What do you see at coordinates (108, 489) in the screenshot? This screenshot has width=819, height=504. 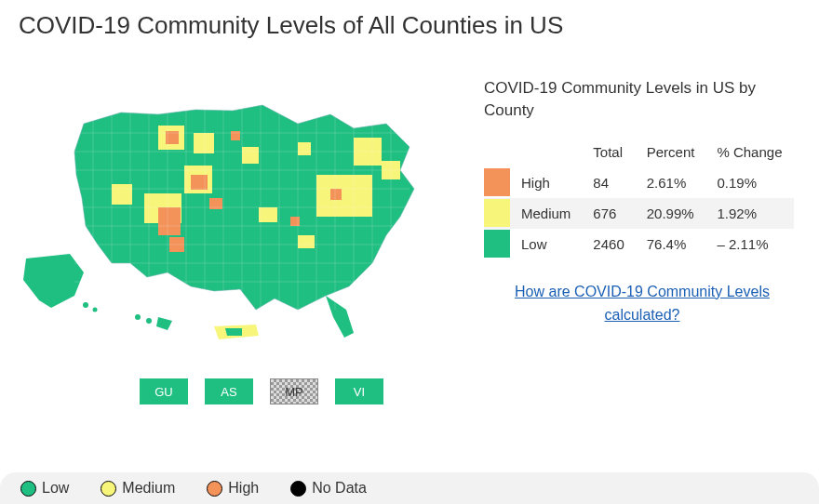 I see `dot-medium-icon` at bounding box center [108, 489].